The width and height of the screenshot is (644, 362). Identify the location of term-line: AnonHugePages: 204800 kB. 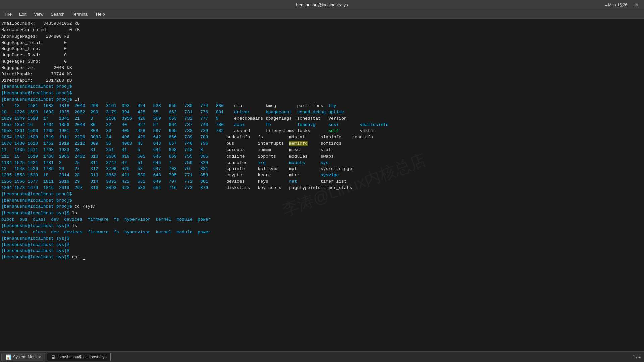
(322, 37).